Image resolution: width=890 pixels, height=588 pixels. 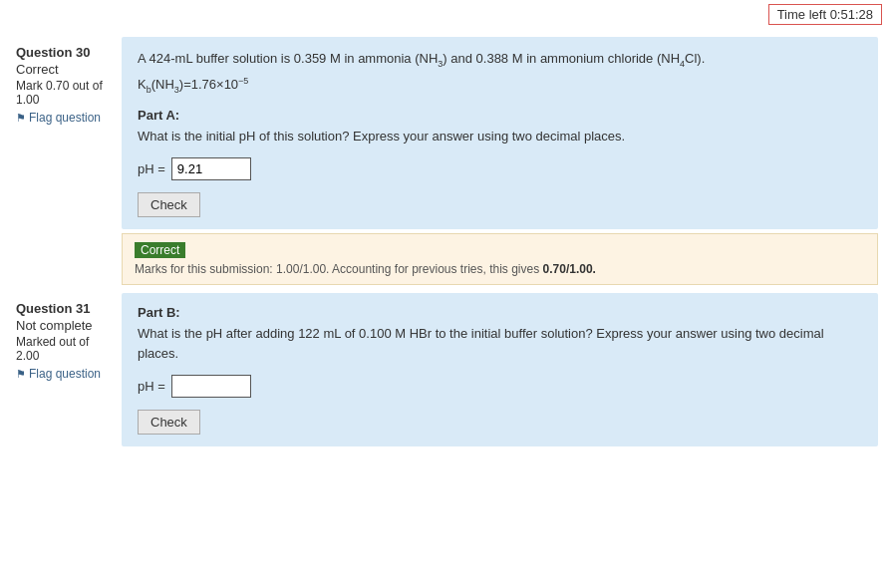 I want to click on question-30-status: Correct, so click(x=65, y=70).